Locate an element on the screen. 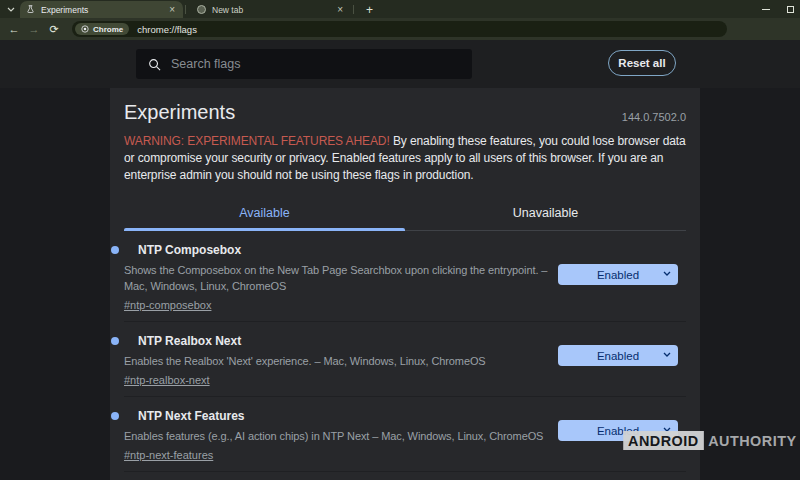 The height and width of the screenshot is (480, 800). url-text: chrome://flags is located at coordinates (167, 30).